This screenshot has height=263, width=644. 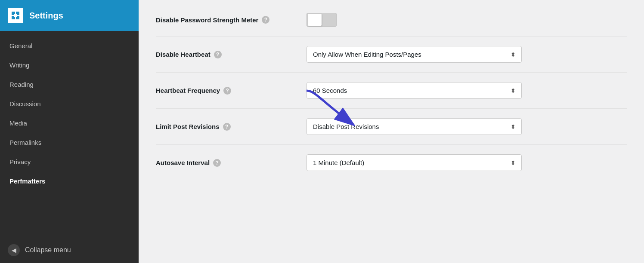 I want to click on help-icon-heartbeat-frequency: ?, so click(x=227, y=91).